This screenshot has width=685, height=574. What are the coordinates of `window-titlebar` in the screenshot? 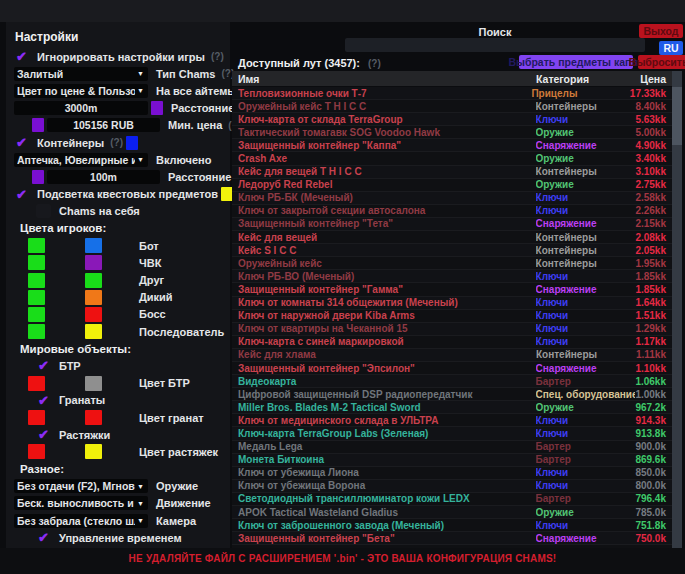 It's located at (342, 11).